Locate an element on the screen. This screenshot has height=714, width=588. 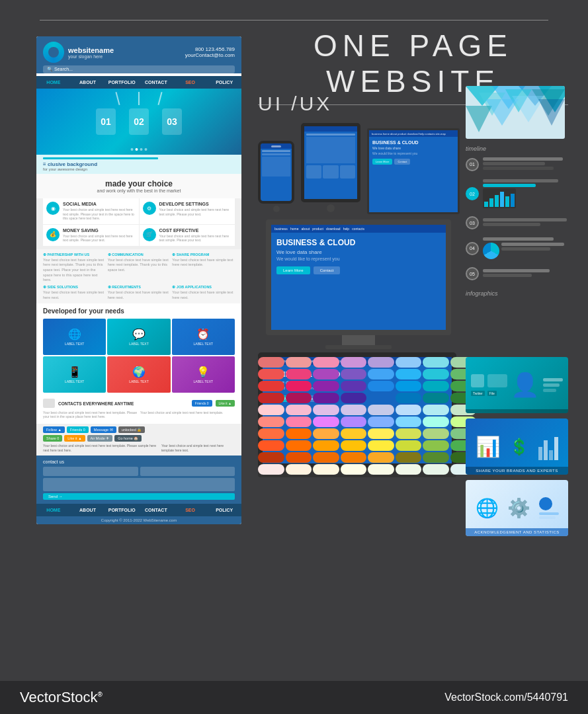
btn-friends: Friends 0 is located at coordinates (78, 430).